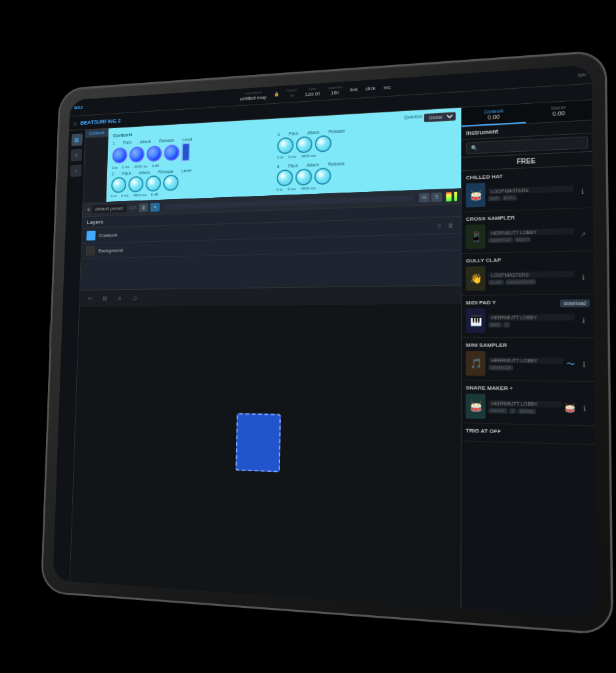 Image resolution: width=616 pixels, height=673 pixels. Describe the element at coordinates (445, 225) in the screenshot. I see `layer-icons-context4: ⎘ 🗑` at that location.